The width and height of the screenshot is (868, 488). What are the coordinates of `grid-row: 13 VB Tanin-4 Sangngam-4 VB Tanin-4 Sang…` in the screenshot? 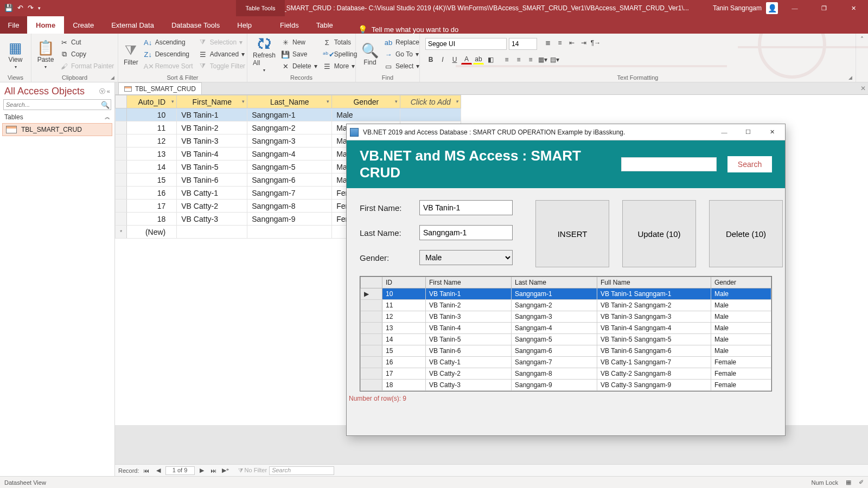 It's located at (566, 329).